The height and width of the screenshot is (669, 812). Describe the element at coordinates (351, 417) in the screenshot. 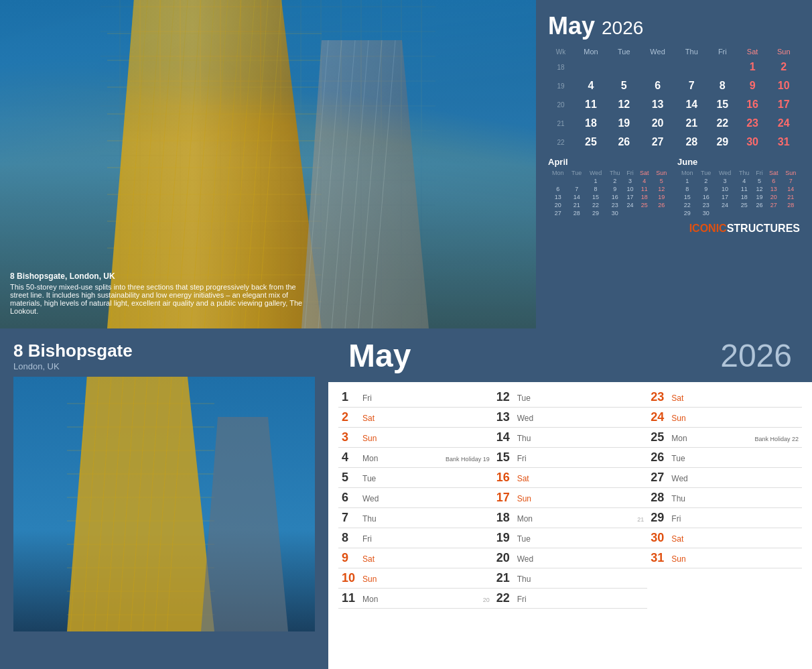

I see `day-number: 2` at that location.